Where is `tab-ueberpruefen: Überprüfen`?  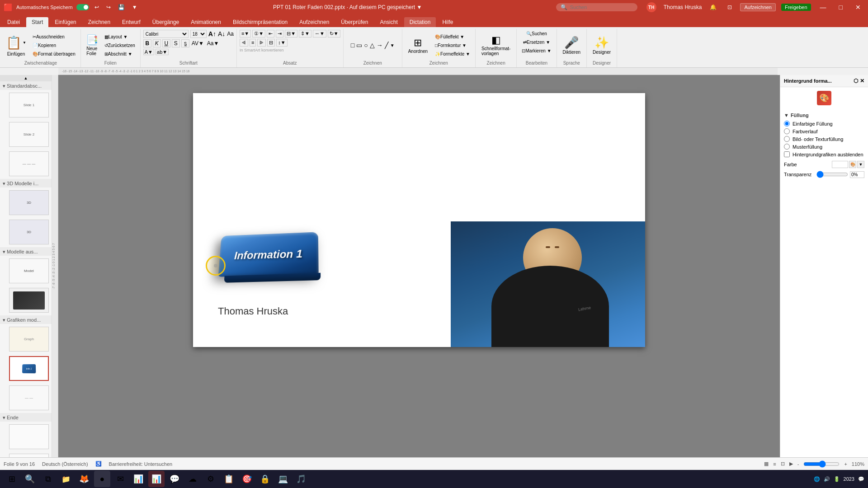 tab-ueberpruefen: Überprüfen is located at coordinates (354, 22).